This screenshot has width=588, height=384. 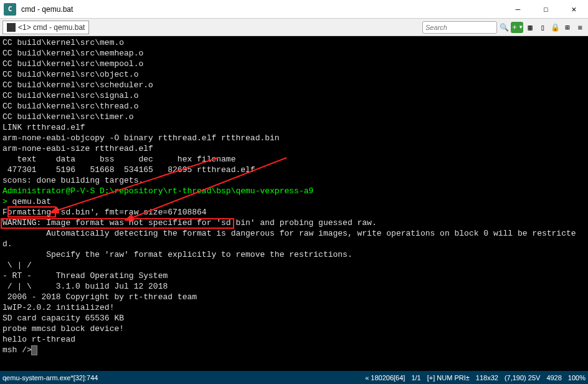 What do you see at coordinates (504, 27) in the screenshot?
I see `toolbar-right: 🔍 ＋▾ ▦ ▯ 🔒 ⊞ ≡` at bounding box center [504, 27].